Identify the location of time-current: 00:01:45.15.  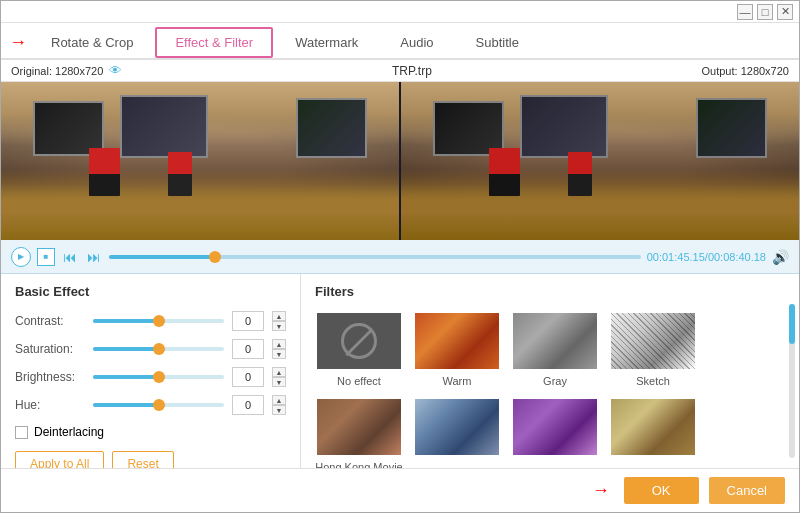
(676, 257).